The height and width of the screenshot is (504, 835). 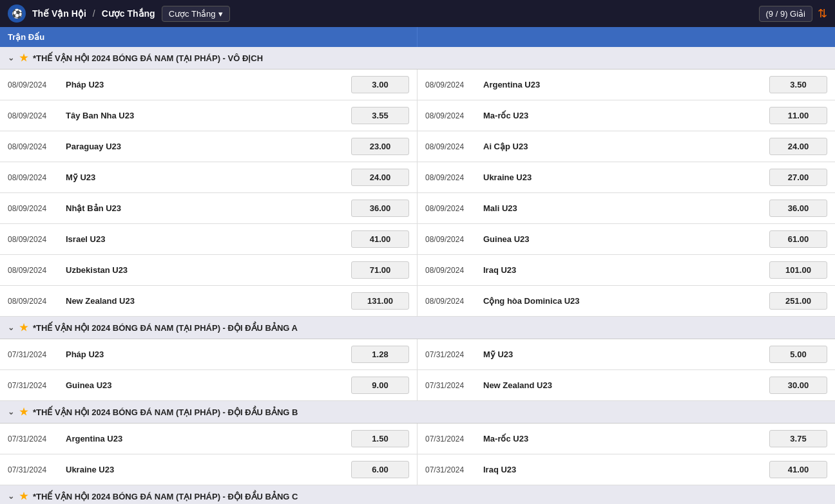 I want to click on group-chevron-bangB: ⌄, so click(x=11, y=412).